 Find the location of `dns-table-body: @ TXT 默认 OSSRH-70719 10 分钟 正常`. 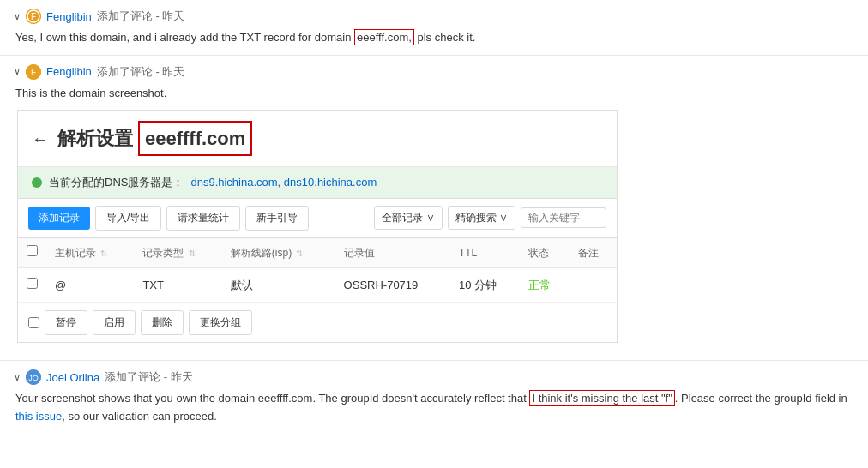

dns-table-body: @ TXT 默认 OSSRH-70719 10 分钟 正常 is located at coordinates (317, 285).